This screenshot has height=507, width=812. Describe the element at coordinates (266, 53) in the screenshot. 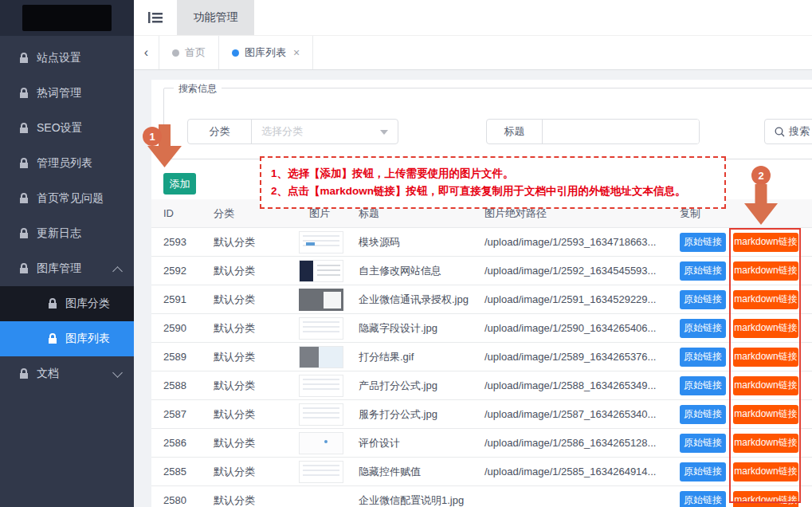

I see `tag-gallery-list: 图库列表 ×` at that location.